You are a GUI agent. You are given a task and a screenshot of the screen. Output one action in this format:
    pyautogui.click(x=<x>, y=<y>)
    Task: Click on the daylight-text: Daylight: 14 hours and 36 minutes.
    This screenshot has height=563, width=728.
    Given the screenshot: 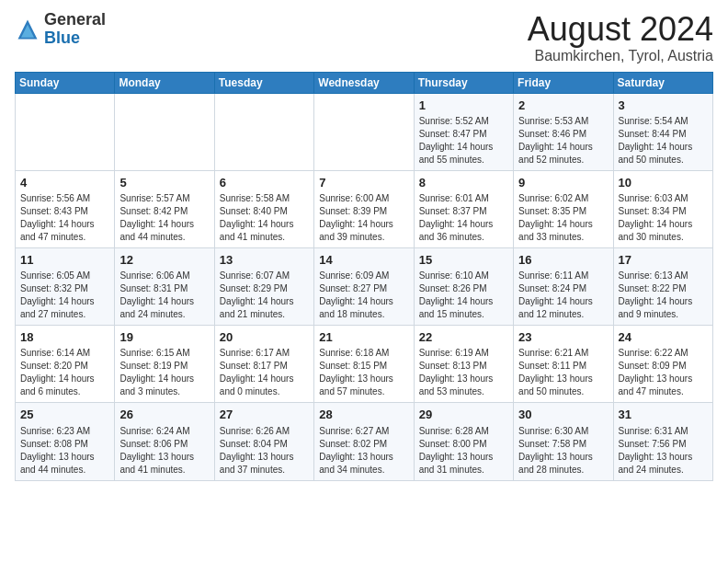 What is the action you would take?
    pyautogui.click(x=456, y=230)
    